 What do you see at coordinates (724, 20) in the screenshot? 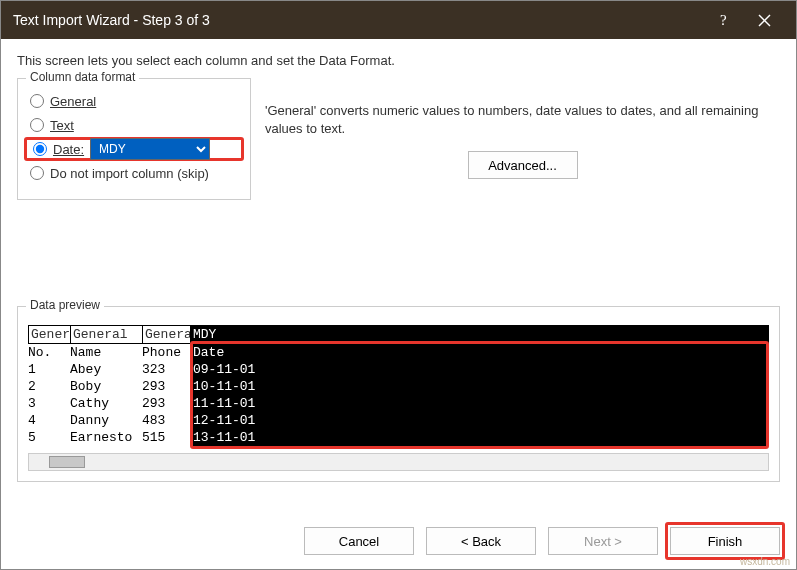
I see `help-icon: ?` at bounding box center [724, 20].